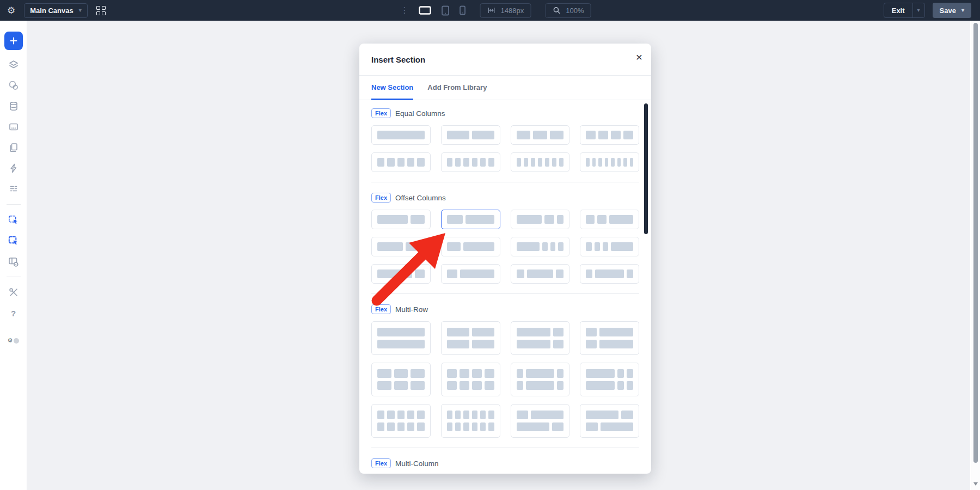  What do you see at coordinates (568, 11) in the screenshot?
I see `zoom-field: 100%` at bounding box center [568, 11].